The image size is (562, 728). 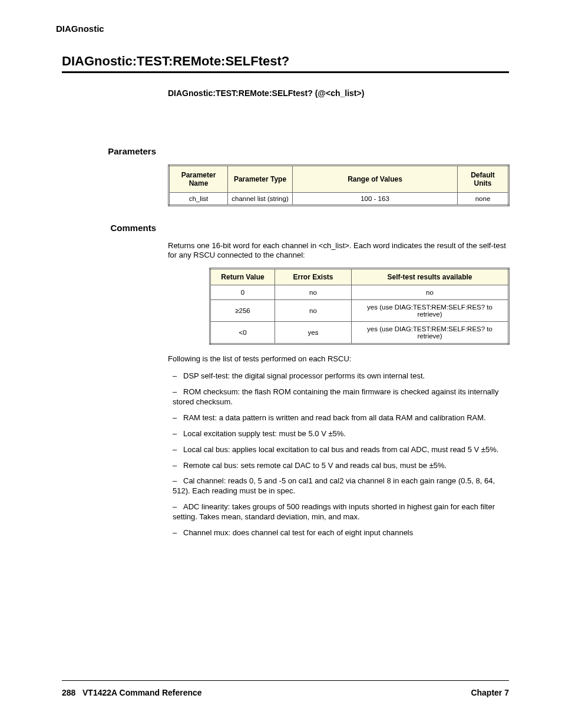 I want to click on parameters-label: Parameters, so click(x=109, y=151).